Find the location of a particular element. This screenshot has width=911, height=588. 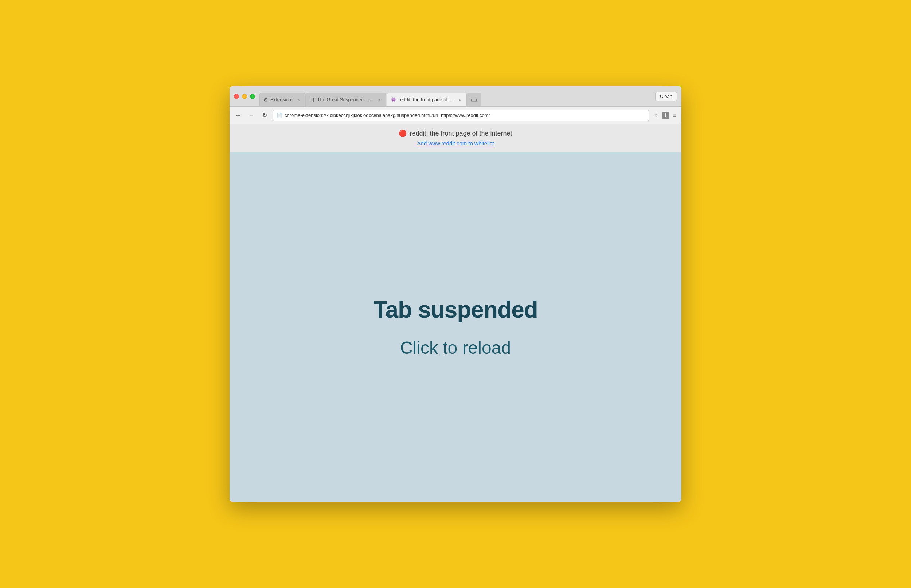

forward-button: → is located at coordinates (251, 115).